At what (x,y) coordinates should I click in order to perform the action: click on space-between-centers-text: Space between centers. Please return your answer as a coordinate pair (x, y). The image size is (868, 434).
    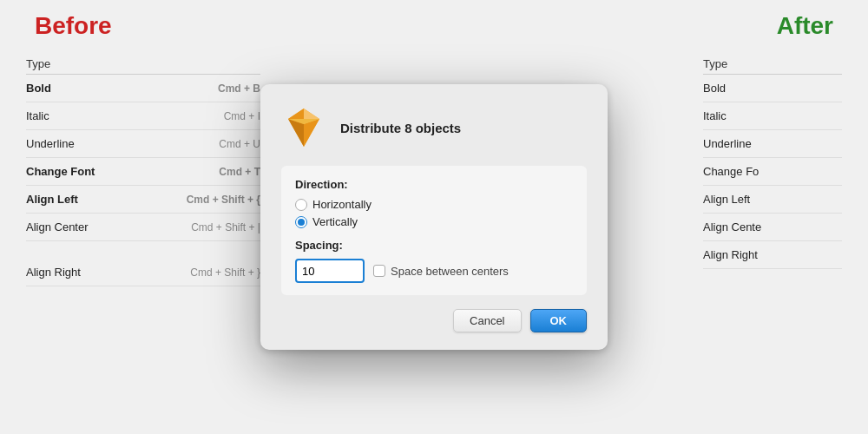
    Looking at the image, I should click on (450, 271).